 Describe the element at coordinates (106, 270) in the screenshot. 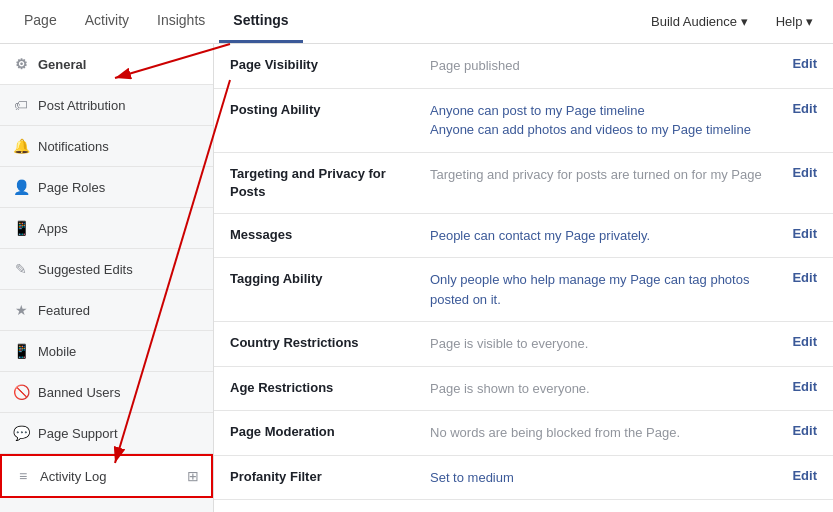

I see `sidebar-item-suggested-edits: ✎Suggested Edits` at that location.